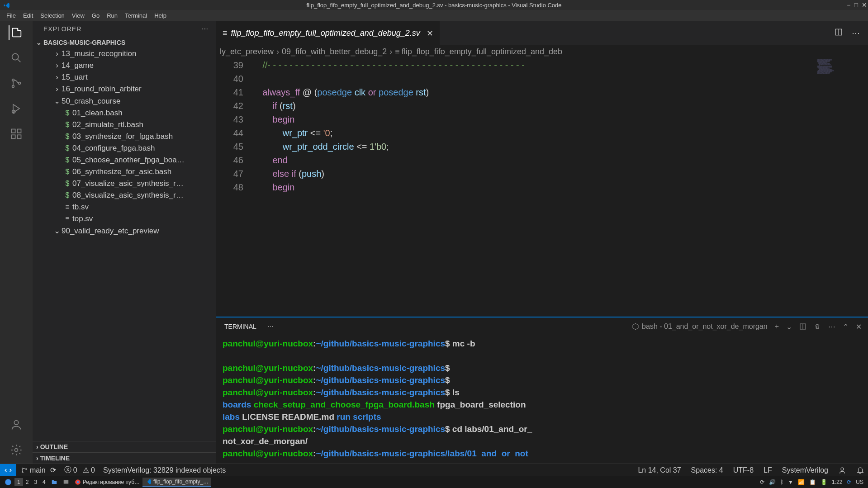 The width and height of the screenshot is (868, 488). Describe the element at coordinates (8, 482) in the screenshot. I see `start-menu-icon` at that location.